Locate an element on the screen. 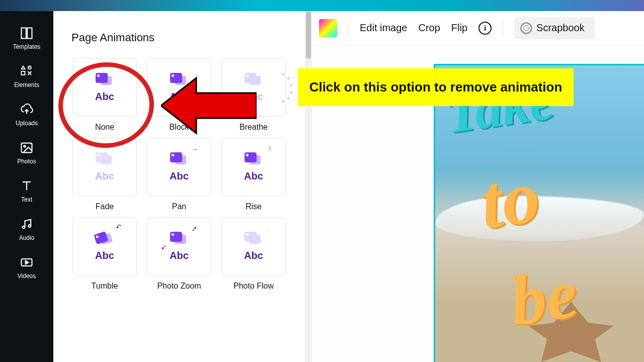 This screenshot has width=644, height=362. templates-icon is located at coordinates (27, 33).